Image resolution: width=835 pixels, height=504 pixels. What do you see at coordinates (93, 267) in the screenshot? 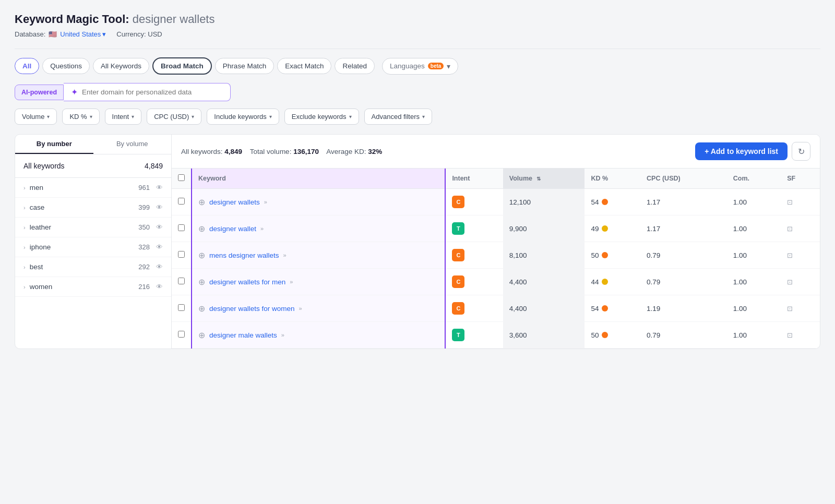
I see `sidebar-item-best: › best 292 👁` at bounding box center [93, 267].